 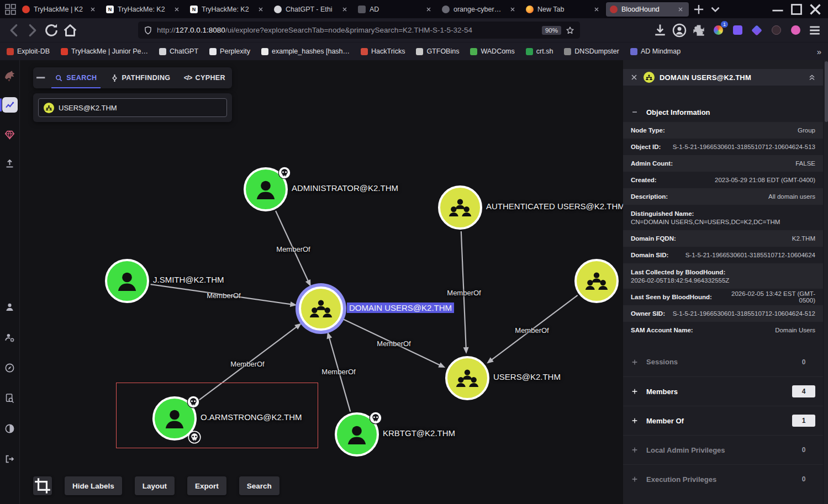 What do you see at coordinates (104, 51) in the screenshot?
I see `bookmark-item: TryHackMe | Junior Pe…` at bounding box center [104, 51].